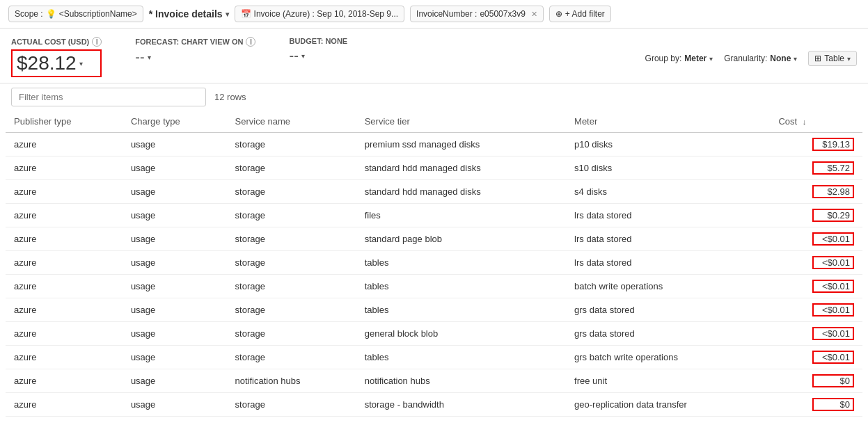 The image size is (868, 425). I want to click on group-by-chevron-icon: ▾, so click(711, 58).